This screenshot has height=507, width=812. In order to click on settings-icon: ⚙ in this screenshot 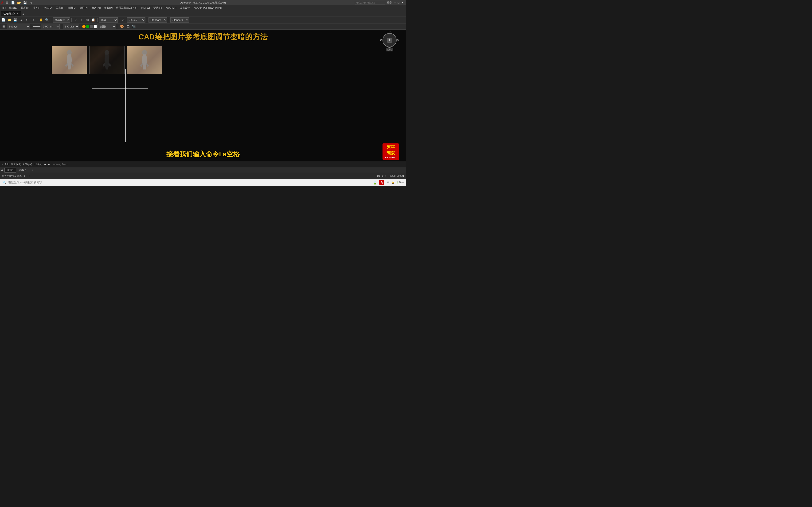, I will do `click(383, 176)`.